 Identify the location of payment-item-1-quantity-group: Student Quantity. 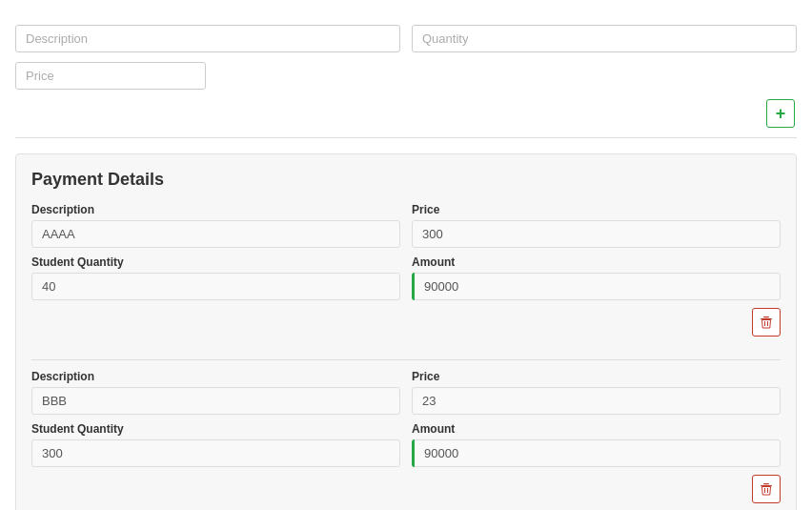
(215, 278).